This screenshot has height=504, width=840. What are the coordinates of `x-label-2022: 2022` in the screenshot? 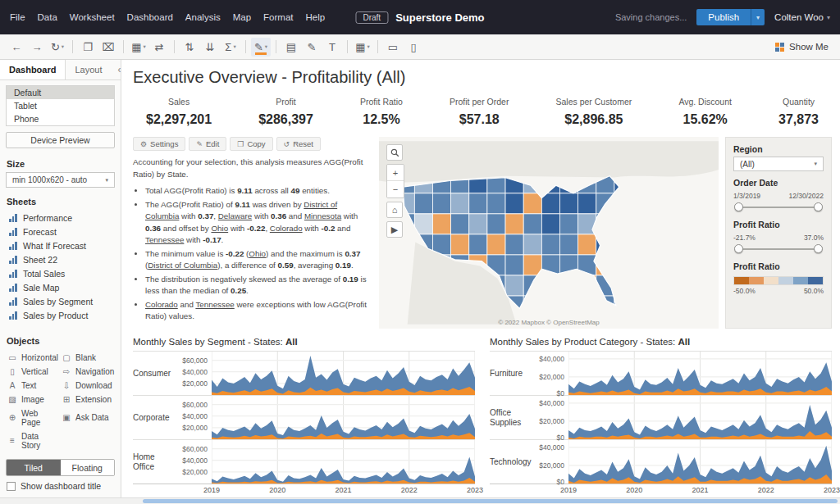 It's located at (409, 490).